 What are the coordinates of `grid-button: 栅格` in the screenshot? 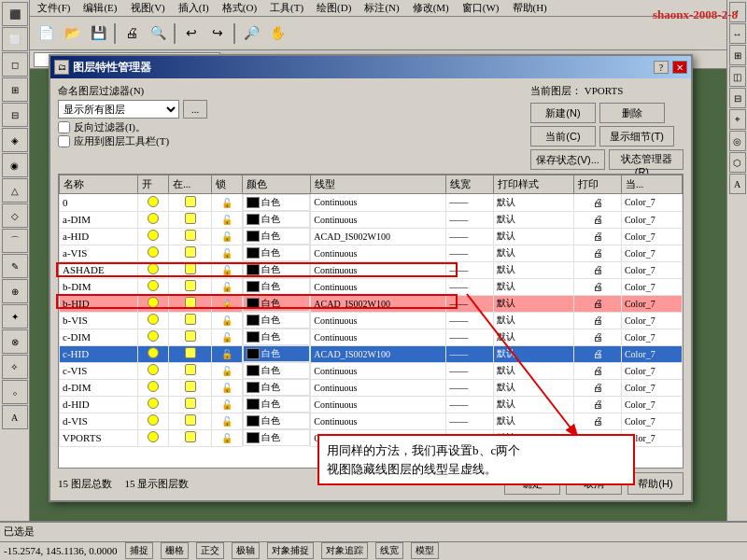 It's located at (175, 551).